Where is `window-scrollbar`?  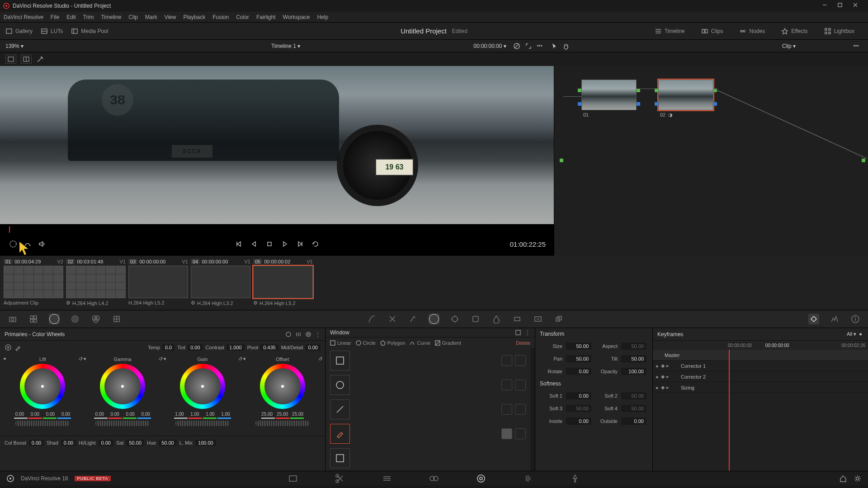 window-scrollbar is located at coordinates (533, 409).